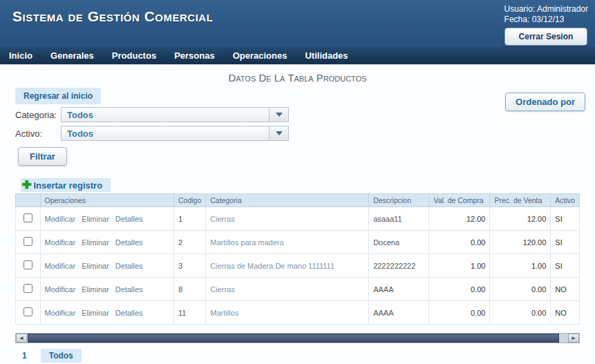 The image size is (595, 364). Describe the element at coordinates (278, 115) in the screenshot. I see `categoria-dropdown-button` at that location.